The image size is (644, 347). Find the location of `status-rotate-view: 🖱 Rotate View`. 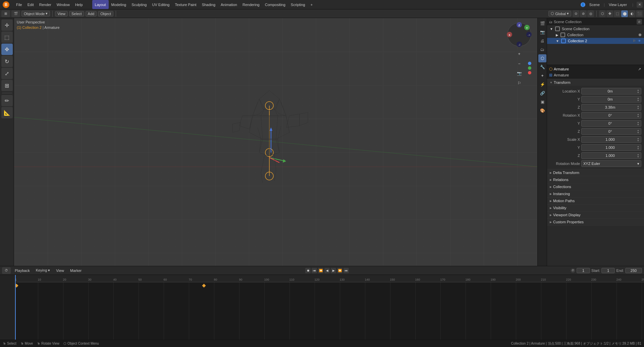

status-rotate-view: 🖱 Rotate View is located at coordinates (48, 343).